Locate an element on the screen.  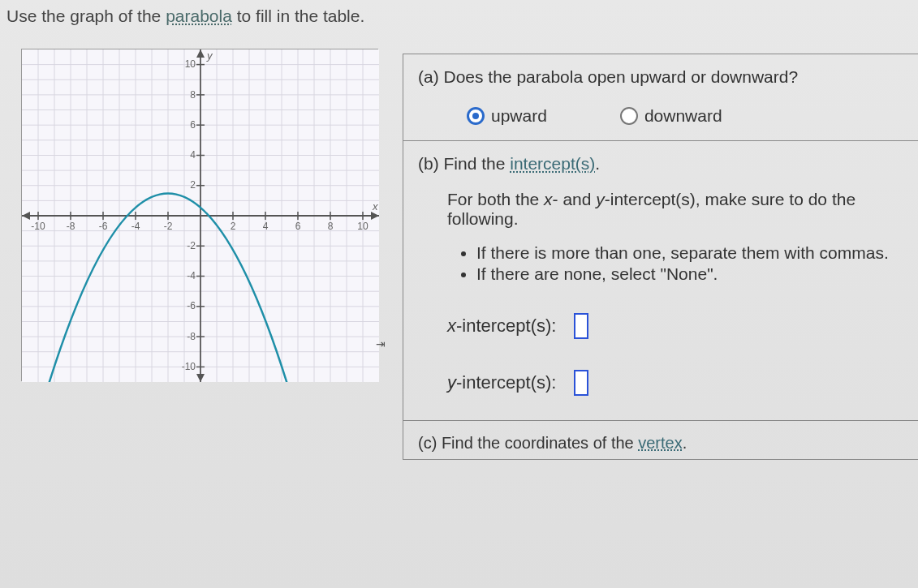
y-intercept-input is located at coordinates (581, 383).